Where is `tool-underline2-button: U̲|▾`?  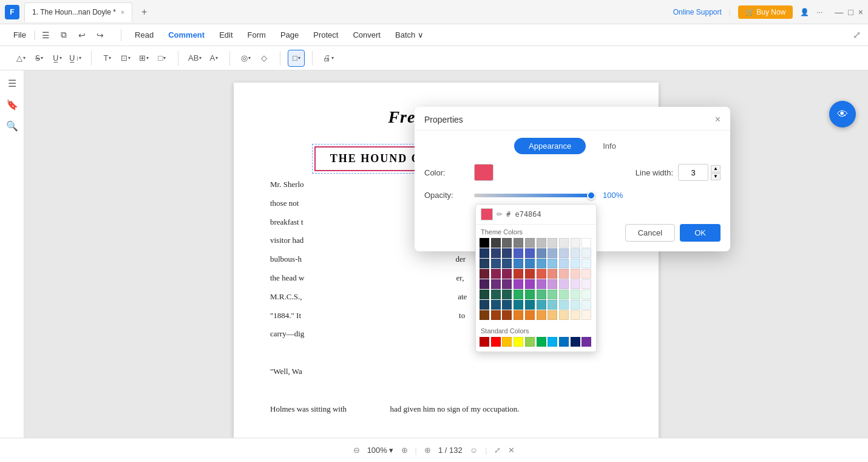 tool-underline2-button: U̲|▾ is located at coordinates (75, 58).